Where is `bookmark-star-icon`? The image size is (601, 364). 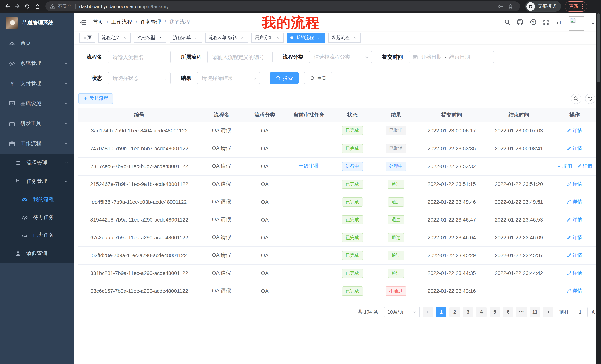 bookmark-star-icon is located at coordinates (511, 6).